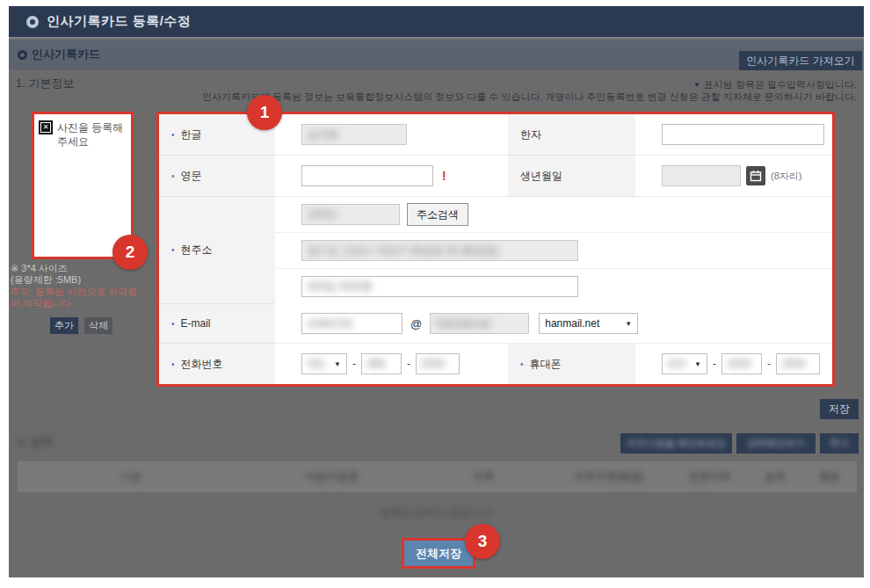  What do you see at coordinates (192, 135) in the screenshot?
I see `korean-name-label-text: 한글` at bounding box center [192, 135].